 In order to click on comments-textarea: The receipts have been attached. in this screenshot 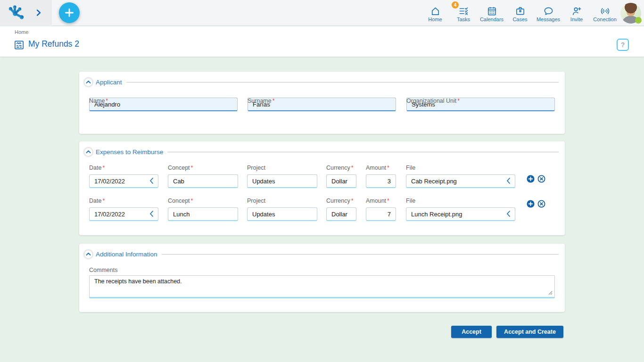, I will do `click(322, 287)`.